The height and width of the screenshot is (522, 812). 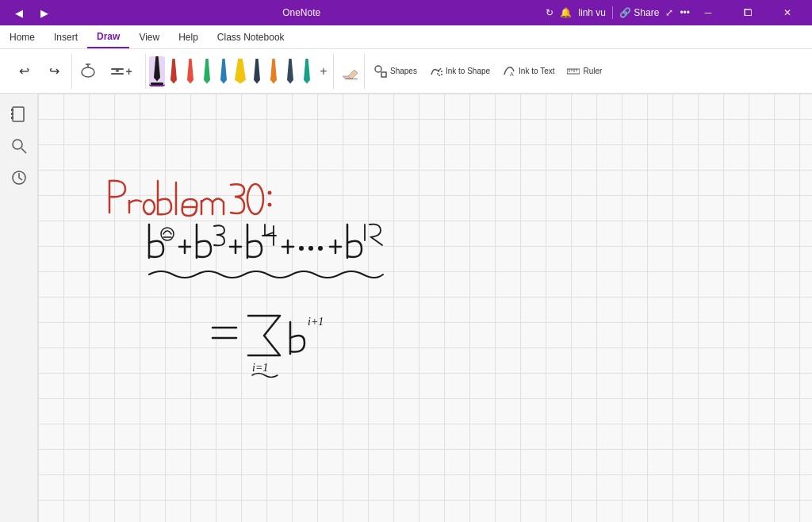 What do you see at coordinates (566, 13) in the screenshot?
I see `bell-icon: 🔔` at bounding box center [566, 13].